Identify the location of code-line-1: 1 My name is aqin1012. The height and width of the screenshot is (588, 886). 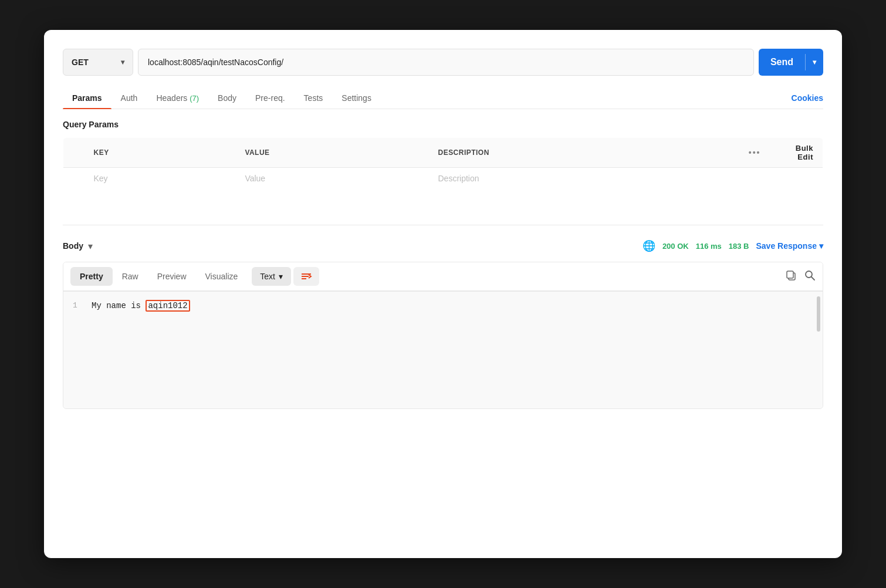
(443, 306).